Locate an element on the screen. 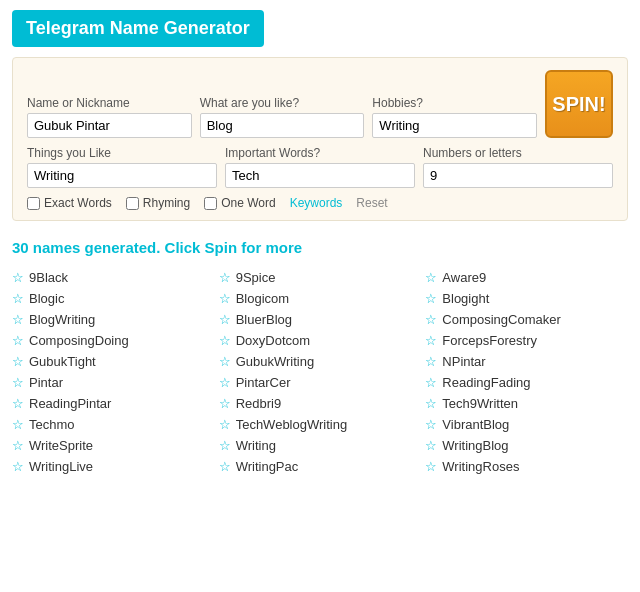 The image size is (640, 592). list-item: ☆BlogWriting is located at coordinates (114, 320).